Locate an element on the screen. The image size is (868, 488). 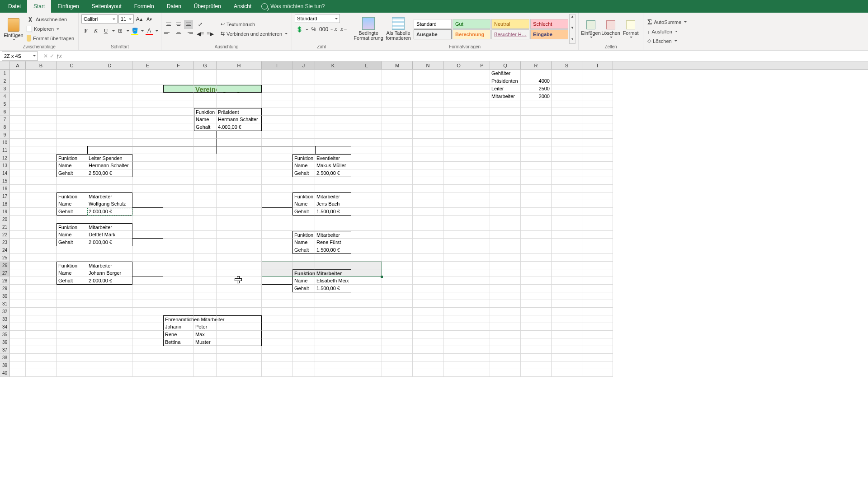
shrink-font-button: A▾ is located at coordinates (149, 19).